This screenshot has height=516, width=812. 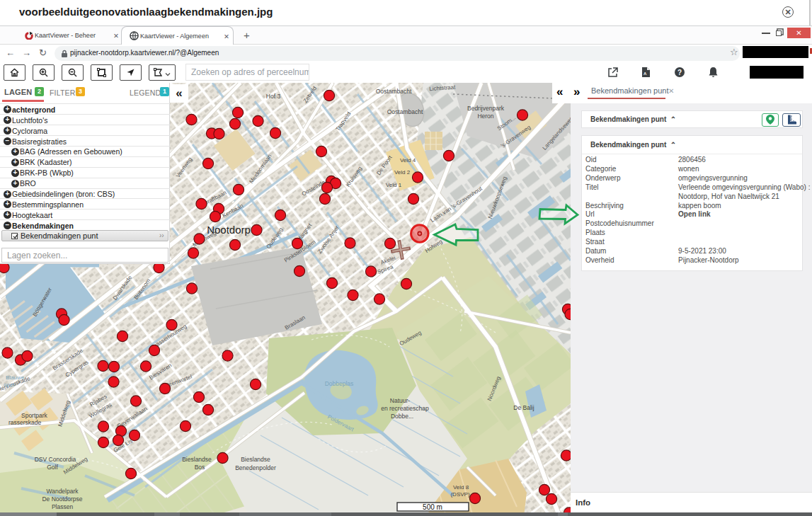 I want to click on svg-text: Heron, so click(x=486, y=116).